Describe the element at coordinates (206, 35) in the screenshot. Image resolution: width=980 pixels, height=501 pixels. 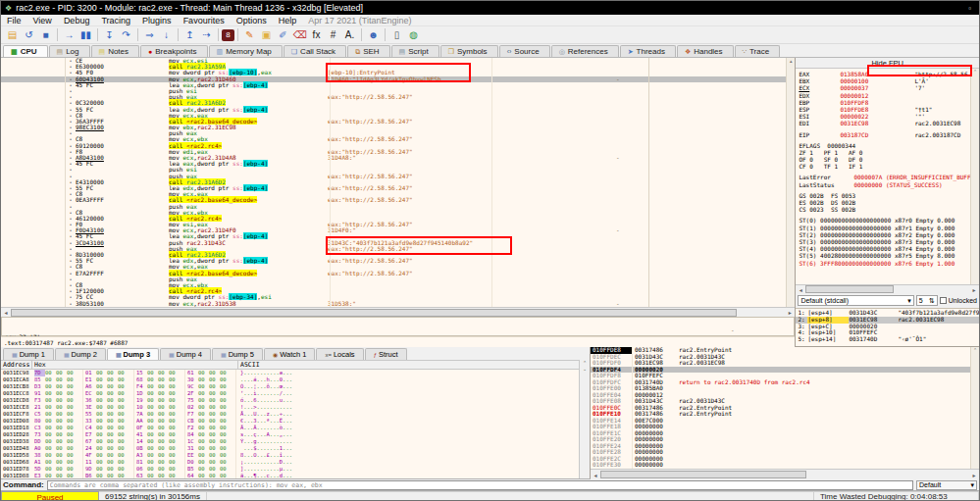
I see `skip-next-icon: ⇢` at that location.